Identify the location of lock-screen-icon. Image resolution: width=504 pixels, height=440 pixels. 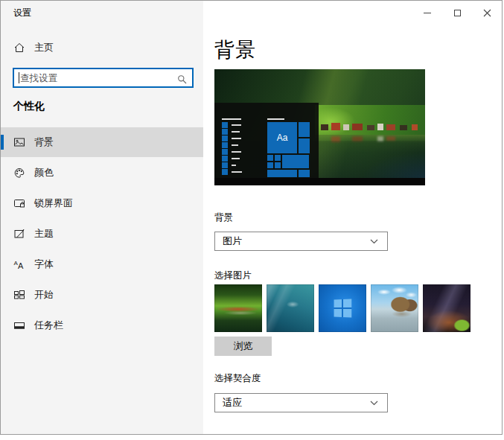
(19, 203).